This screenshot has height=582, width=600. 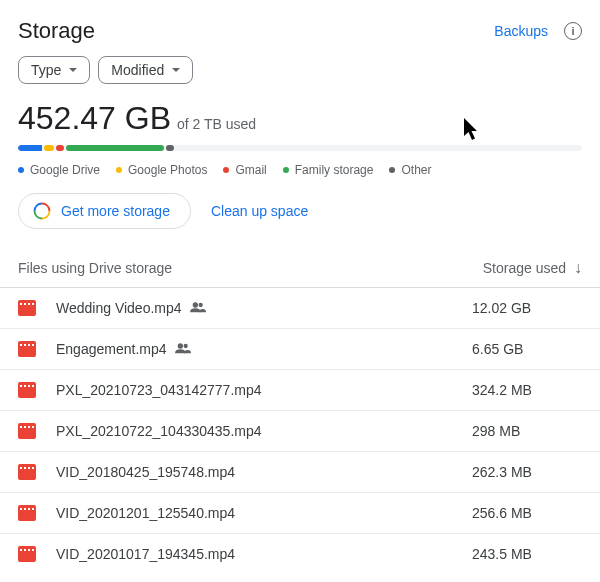 I want to click on get-more-storage-button: Get more storage, so click(x=104, y=211).